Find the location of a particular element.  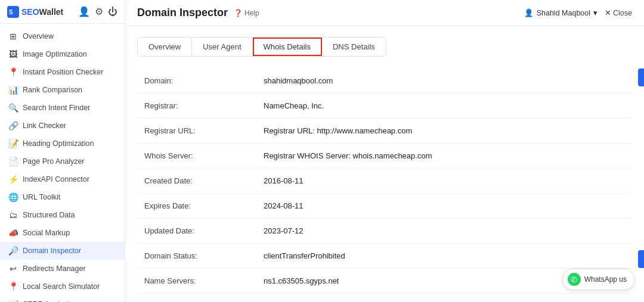

tabs: OverviewUser AgentWhois DetailsDNS Detai… is located at coordinates (262, 46).